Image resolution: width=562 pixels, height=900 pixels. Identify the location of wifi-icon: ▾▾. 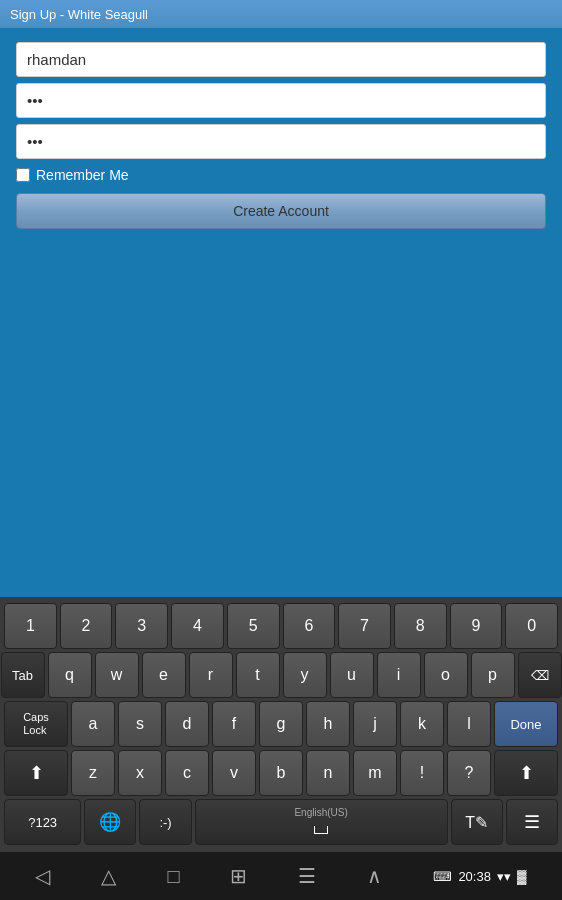
(504, 876).